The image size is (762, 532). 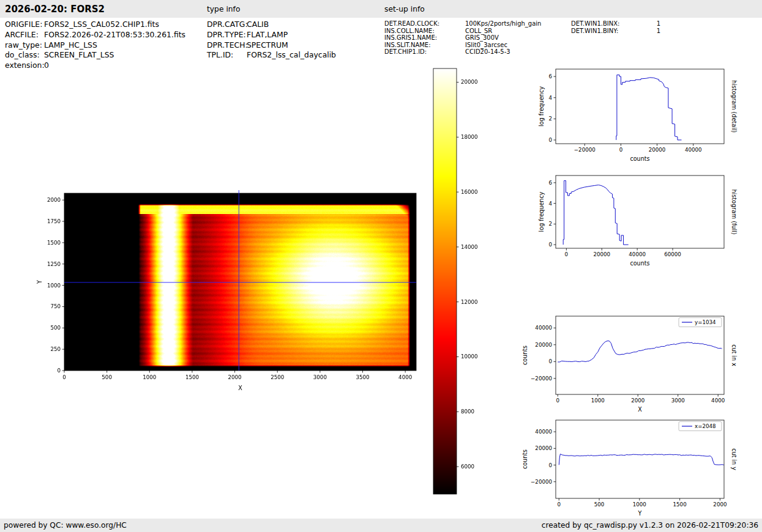 I want to click on y-tick-label: −20000, so click(x=541, y=482).